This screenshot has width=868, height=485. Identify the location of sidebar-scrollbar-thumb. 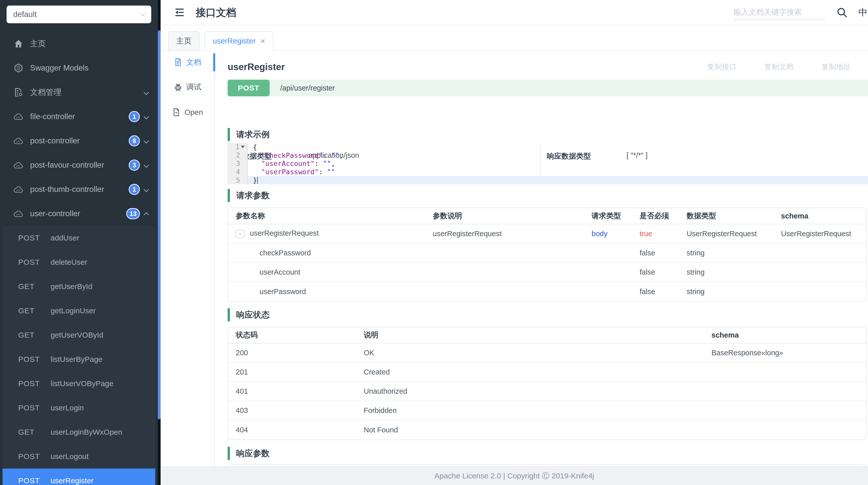
(159, 225).